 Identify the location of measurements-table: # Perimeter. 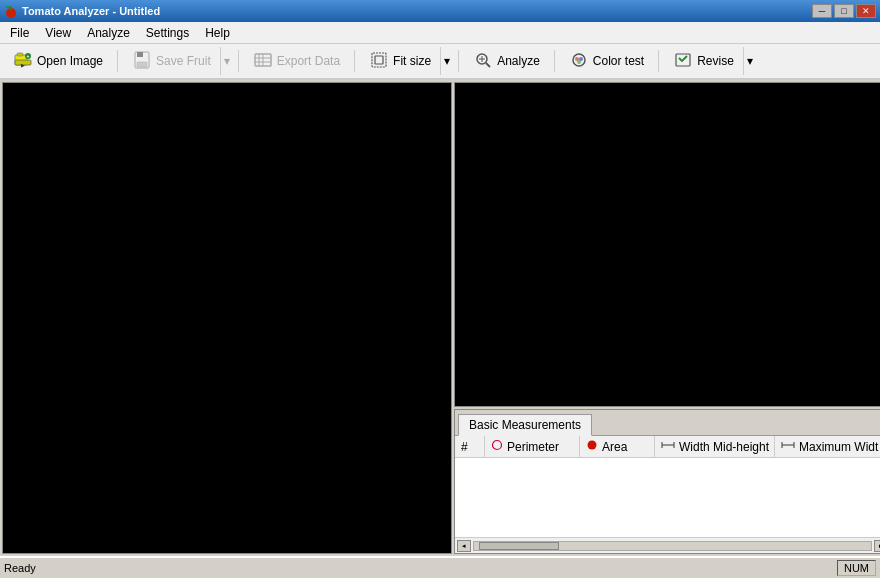
(668, 494).